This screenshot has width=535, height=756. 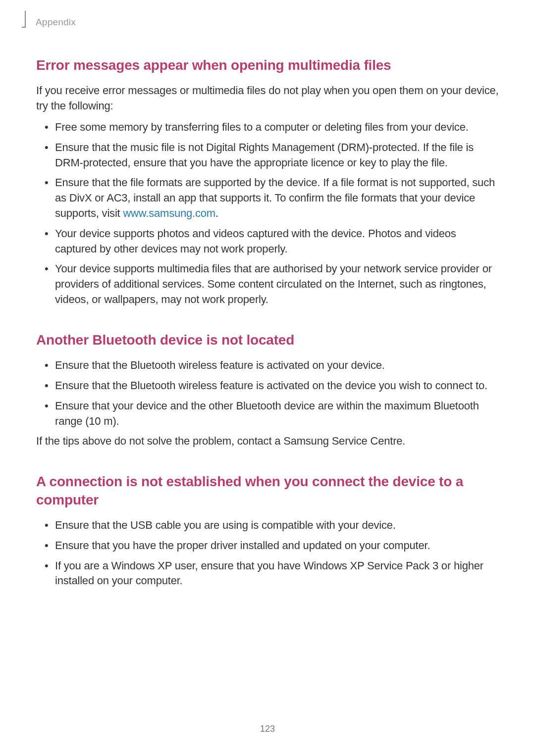 I want to click on header-marker-tick, so click(x=24, y=27).